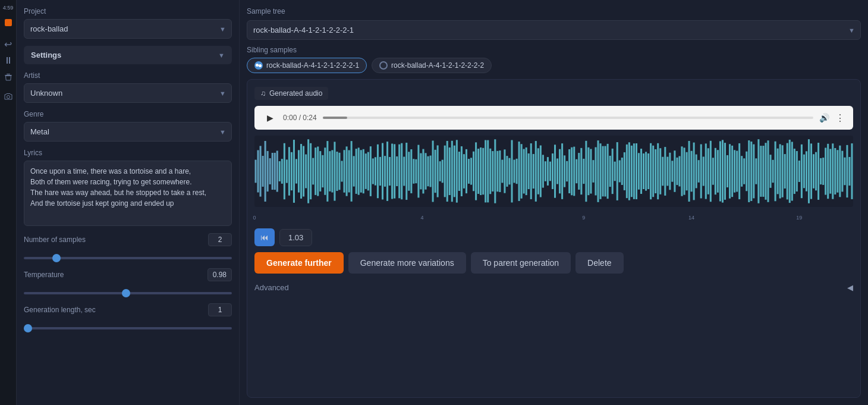 This screenshot has height=405, width=868. What do you see at coordinates (128, 132) in the screenshot?
I see `genre-select: Metal Rock Pop Jazz` at bounding box center [128, 132].